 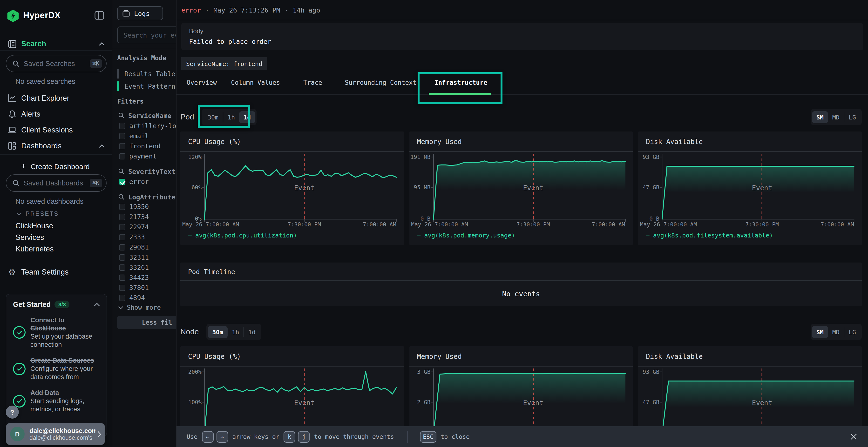 I want to click on preset-item-clickhouse: ClickHouse, so click(x=34, y=226).